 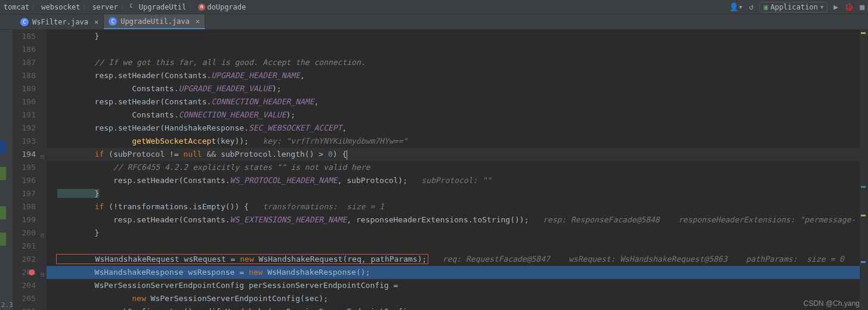 I want to click on class-icon: C, so click(x=113, y=21).